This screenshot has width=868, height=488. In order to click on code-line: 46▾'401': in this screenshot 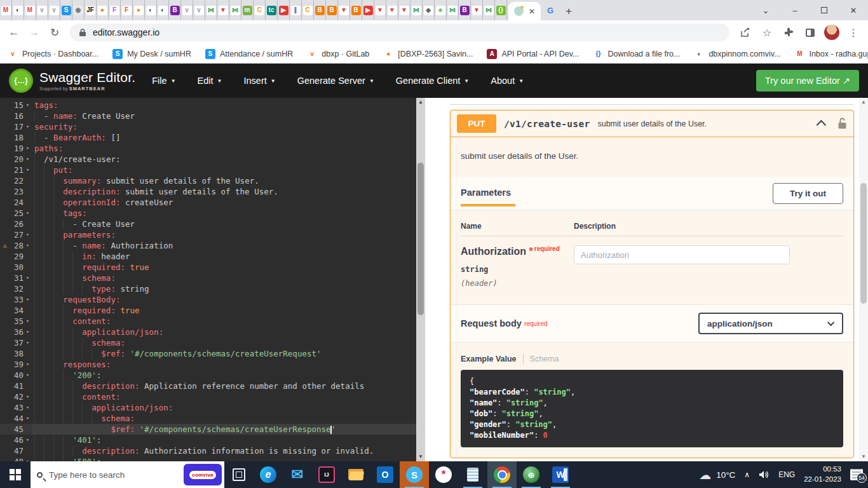, I will do `click(208, 440)`.